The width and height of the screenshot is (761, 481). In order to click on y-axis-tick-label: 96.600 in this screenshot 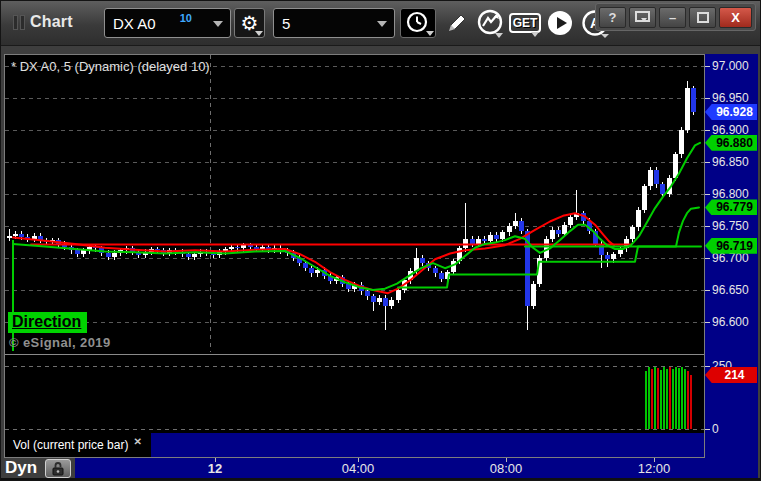, I will do `click(730, 322)`.